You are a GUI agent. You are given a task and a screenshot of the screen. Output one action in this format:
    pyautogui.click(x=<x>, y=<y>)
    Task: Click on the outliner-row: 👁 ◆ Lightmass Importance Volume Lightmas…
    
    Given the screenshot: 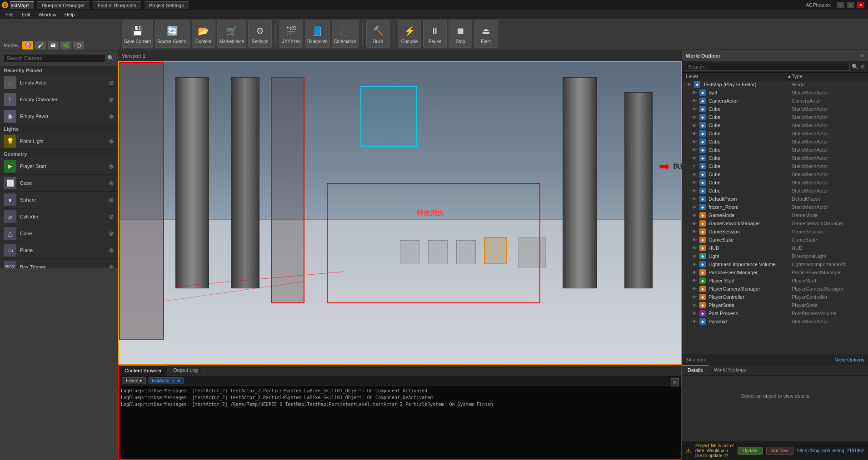 What is the action you would take?
    pyautogui.click(x=775, y=264)
    